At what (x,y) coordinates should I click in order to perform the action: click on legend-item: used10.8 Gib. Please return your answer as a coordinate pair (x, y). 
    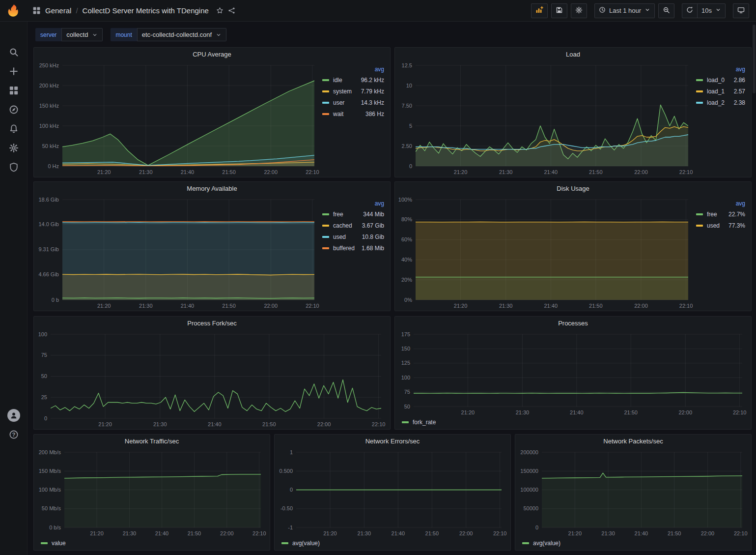
    Looking at the image, I should click on (353, 237).